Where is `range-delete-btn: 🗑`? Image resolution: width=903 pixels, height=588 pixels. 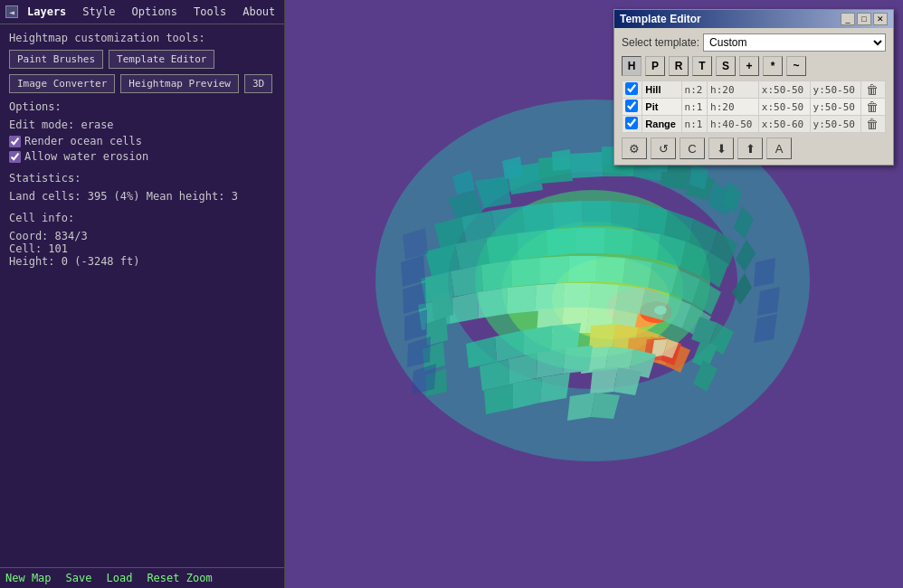
range-delete-btn: 🗑 is located at coordinates (872, 124).